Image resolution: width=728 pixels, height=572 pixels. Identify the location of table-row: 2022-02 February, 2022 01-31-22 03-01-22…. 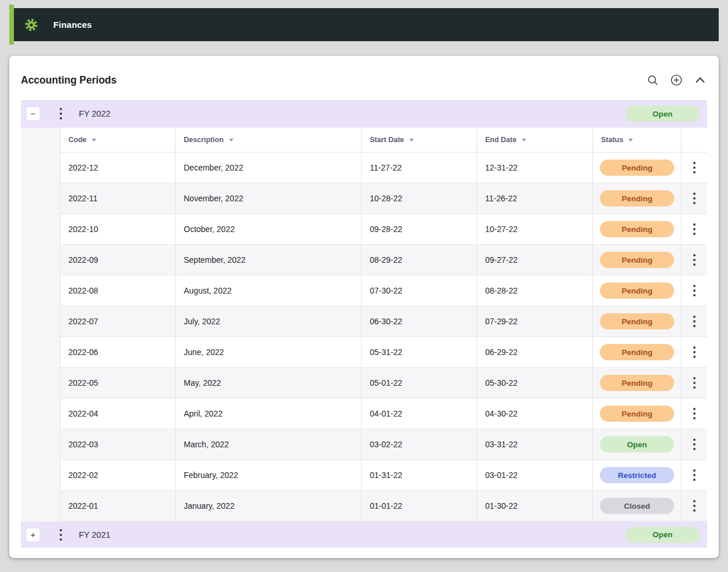
(384, 476).